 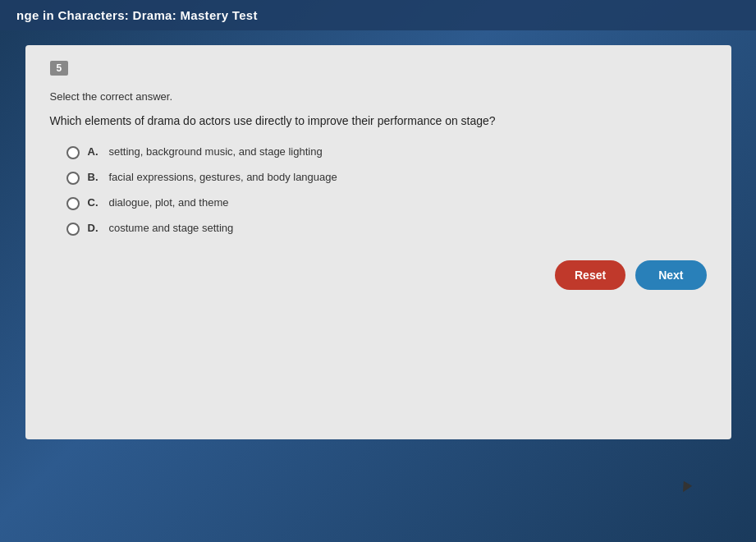 I want to click on radio-b, so click(x=73, y=178).